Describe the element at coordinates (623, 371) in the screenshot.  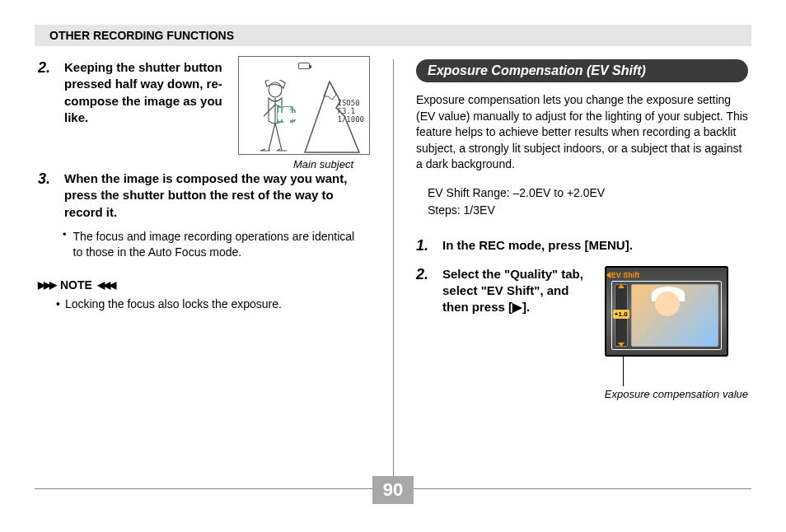
I see `callout-line` at that location.